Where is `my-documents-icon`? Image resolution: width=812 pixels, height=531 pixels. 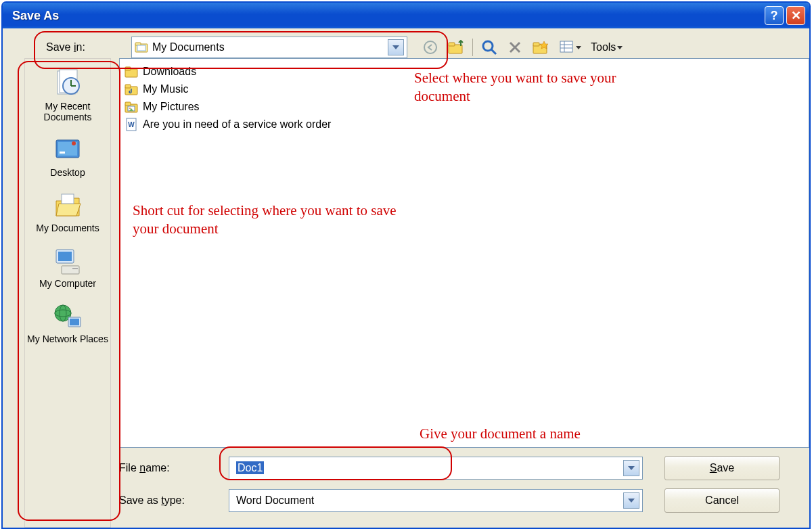
my-documents-icon is located at coordinates (68, 206).